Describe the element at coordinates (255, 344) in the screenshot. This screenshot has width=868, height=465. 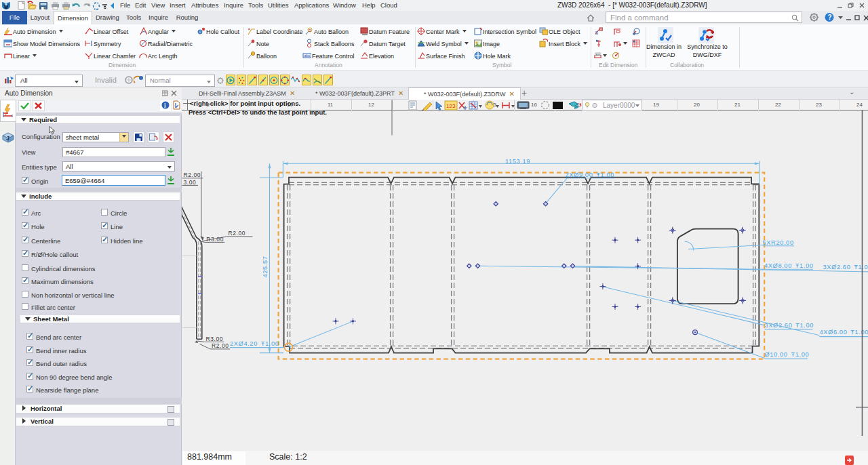
I see `svg-text: 2XØ4.20 Ŧ1.00` at that location.